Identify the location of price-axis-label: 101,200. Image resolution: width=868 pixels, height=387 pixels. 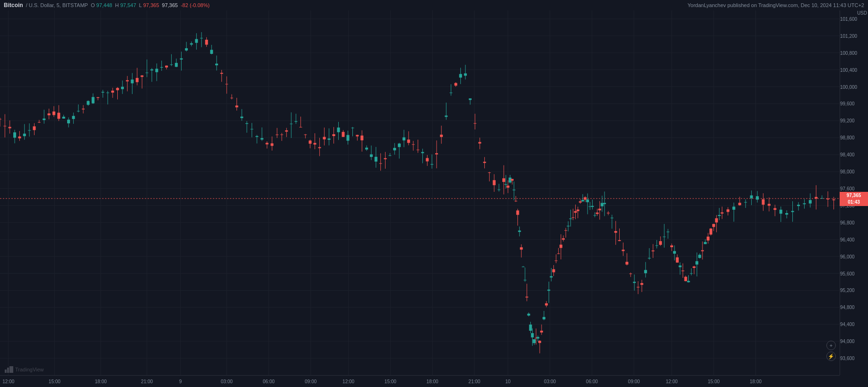
(854, 36).